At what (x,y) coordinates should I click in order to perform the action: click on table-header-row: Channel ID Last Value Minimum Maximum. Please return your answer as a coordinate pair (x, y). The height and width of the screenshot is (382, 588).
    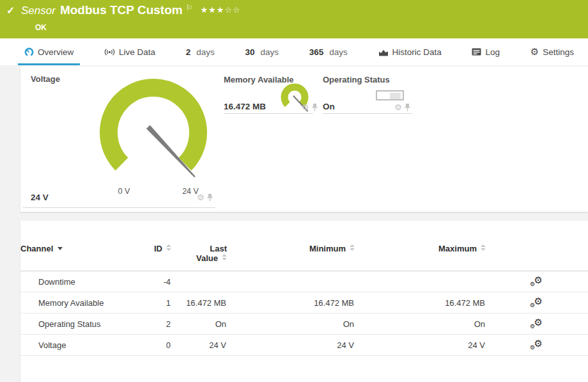
    Looking at the image, I should click on (304, 246).